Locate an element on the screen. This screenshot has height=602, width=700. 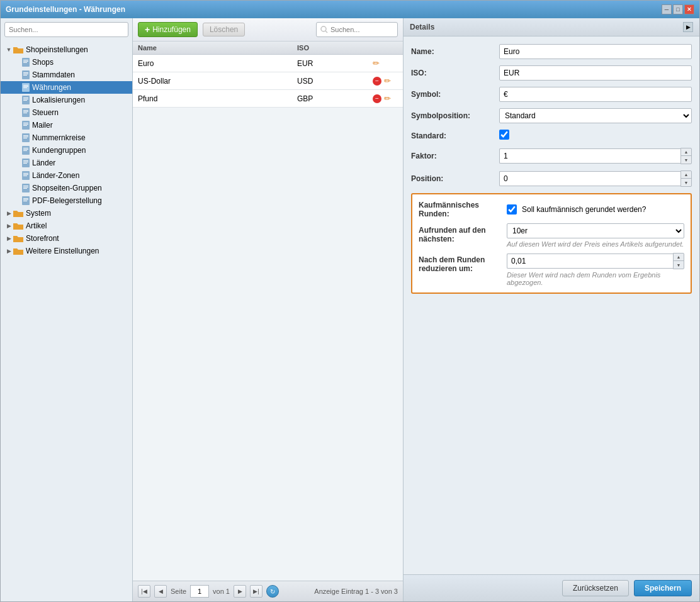
titlebar-buttons: ─ □ ✕ is located at coordinates (678, 9).